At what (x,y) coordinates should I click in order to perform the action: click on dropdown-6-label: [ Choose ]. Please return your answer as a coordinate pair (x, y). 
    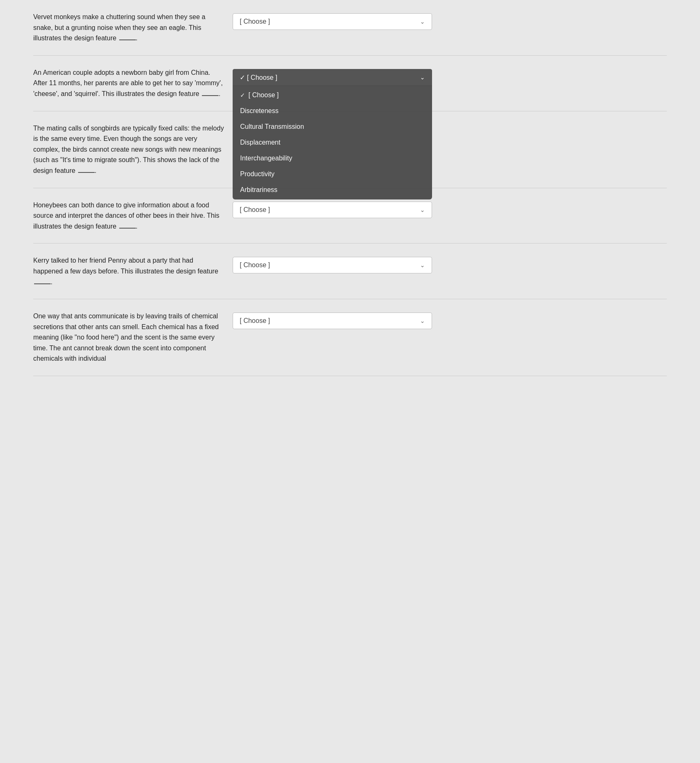
    Looking at the image, I should click on (255, 321).